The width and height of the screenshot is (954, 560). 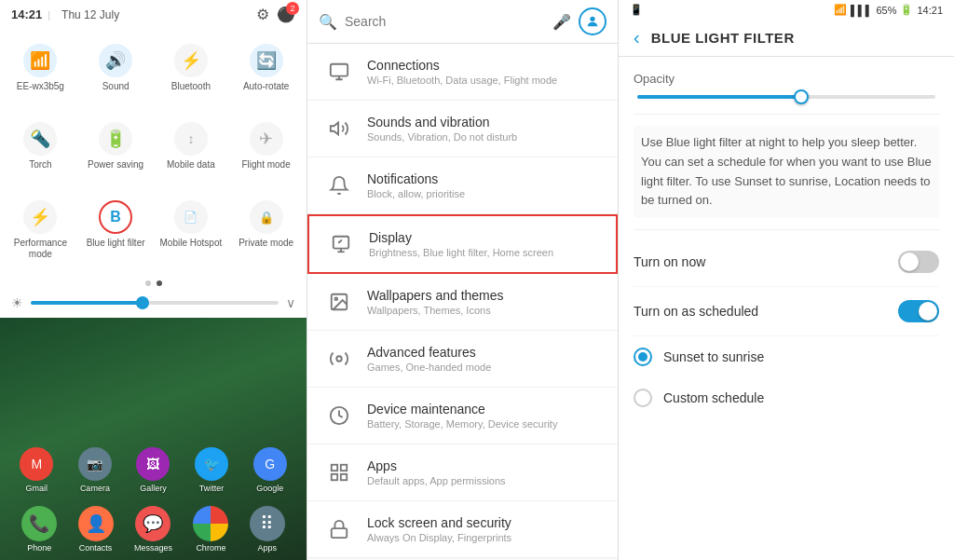 What do you see at coordinates (153, 488) in the screenshot?
I see `gallery-label: Gallery` at bounding box center [153, 488].